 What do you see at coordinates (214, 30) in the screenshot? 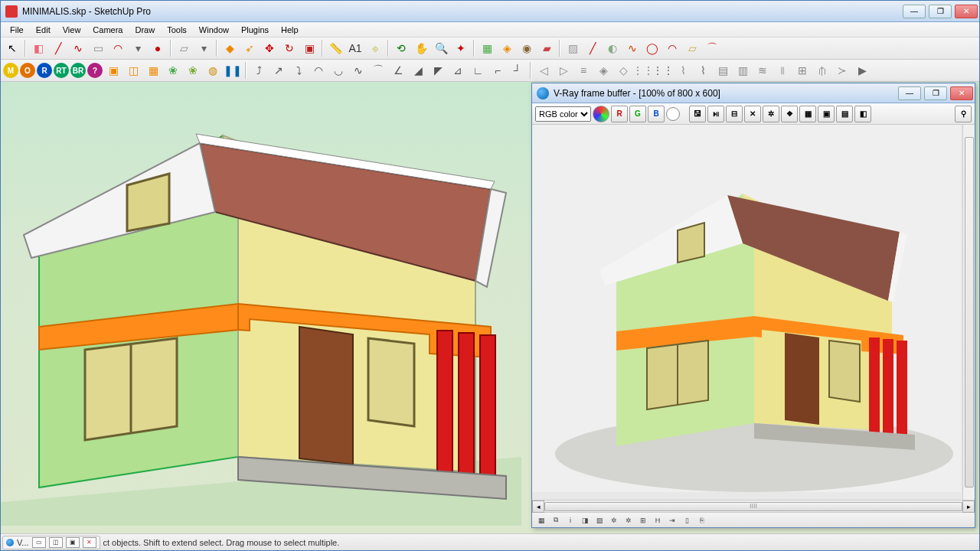
I see `menu-window: Window` at bounding box center [214, 30].